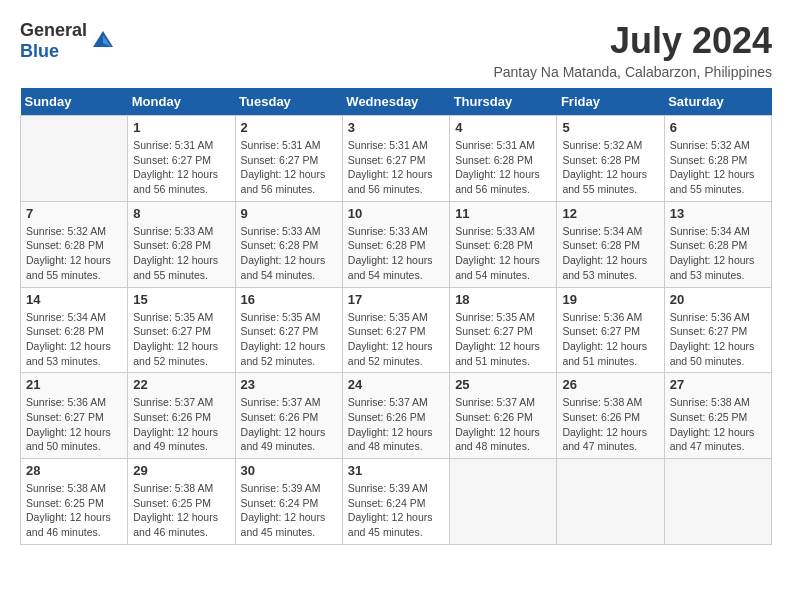  I want to click on calendar-cell: 1 Sunrise: 5:31 AM Sunset: 6:27 PM Dayli…, so click(182, 159).